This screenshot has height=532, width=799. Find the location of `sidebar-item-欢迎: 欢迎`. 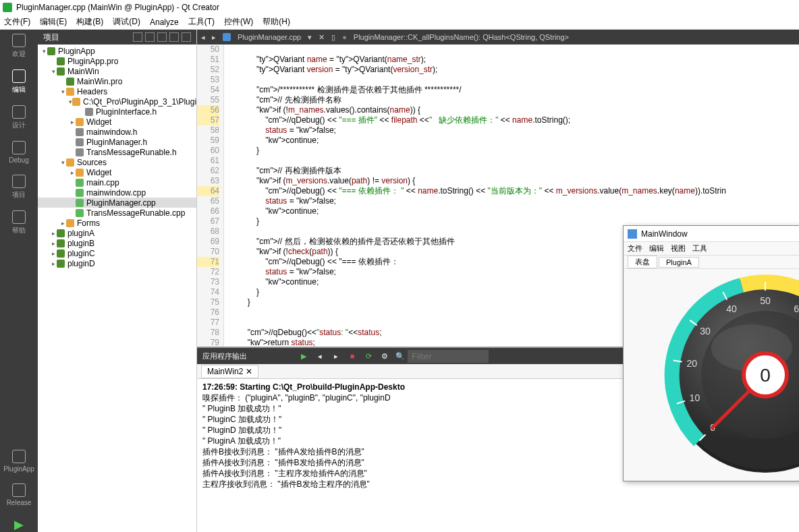

sidebar-item-欢迎: 欢迎 is located at coordinates (19, 46).